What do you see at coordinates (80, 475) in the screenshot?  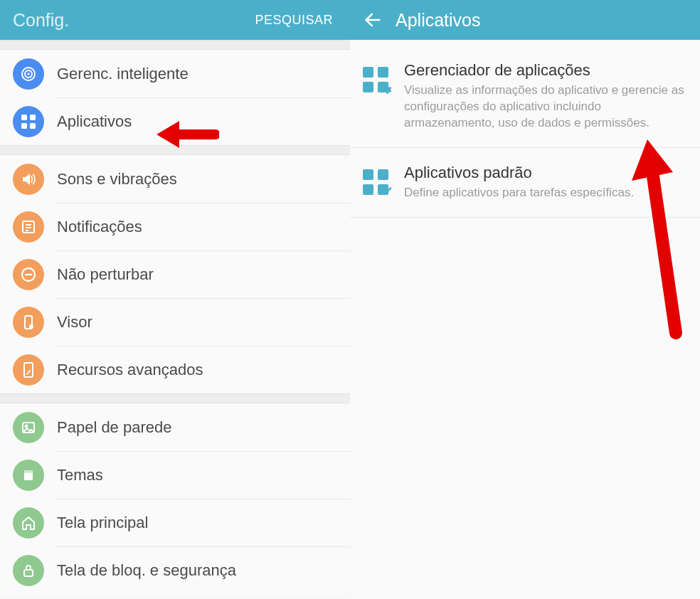 I see `setting-label: Temas` at bounding box center [80, 475].